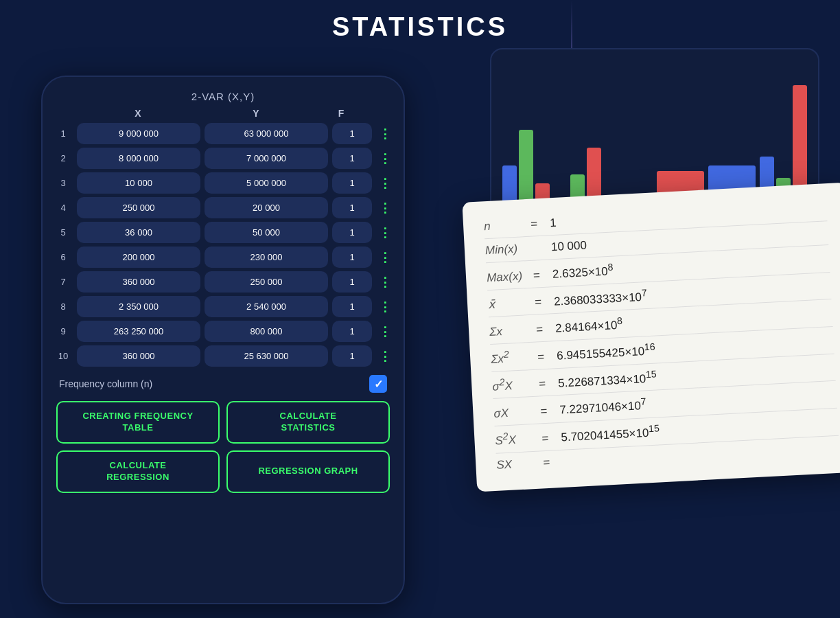  Describe the element at coordinates (138, 472) in the screenshot. I see `btn-calculate-regression: CALCULATEREGRESSION` at that location.